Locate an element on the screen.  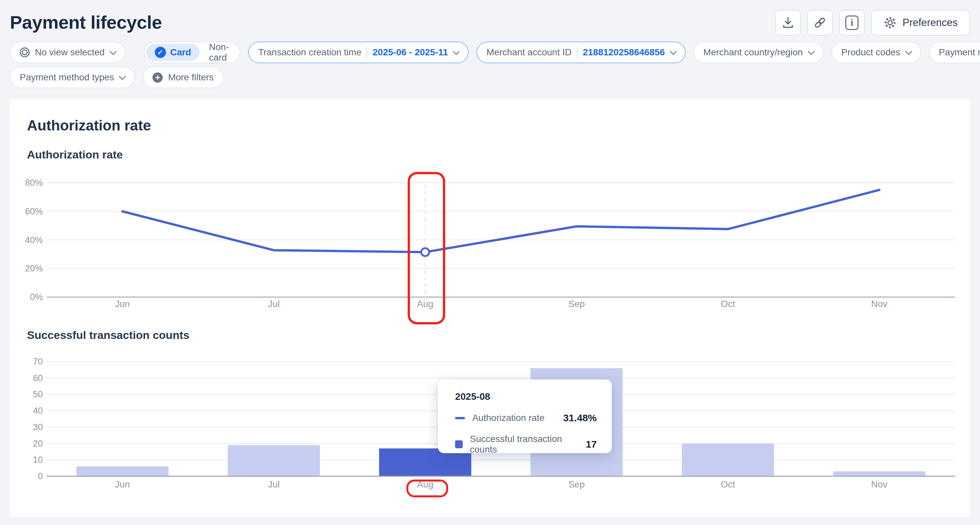
filter-label: Transaction creation time is located at coordinates (310, 52).